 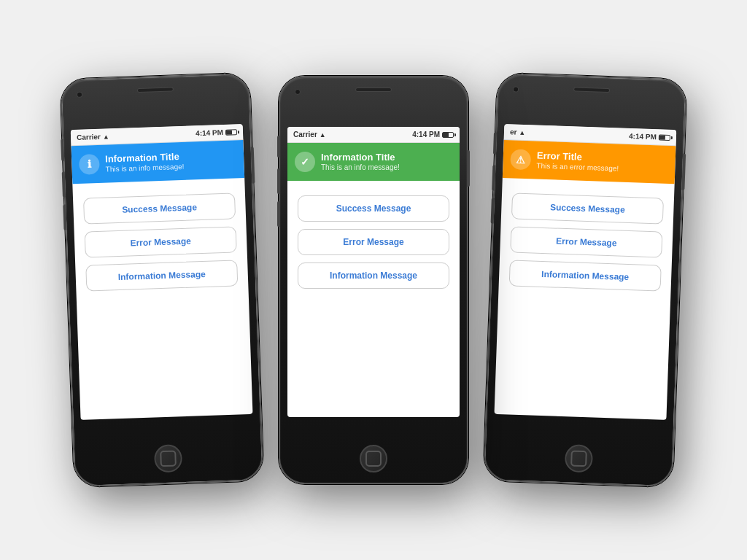 What do you see at coordinates (448, 135) in the screenshot?
I see `battery-center` at bounding box center [448, 135].